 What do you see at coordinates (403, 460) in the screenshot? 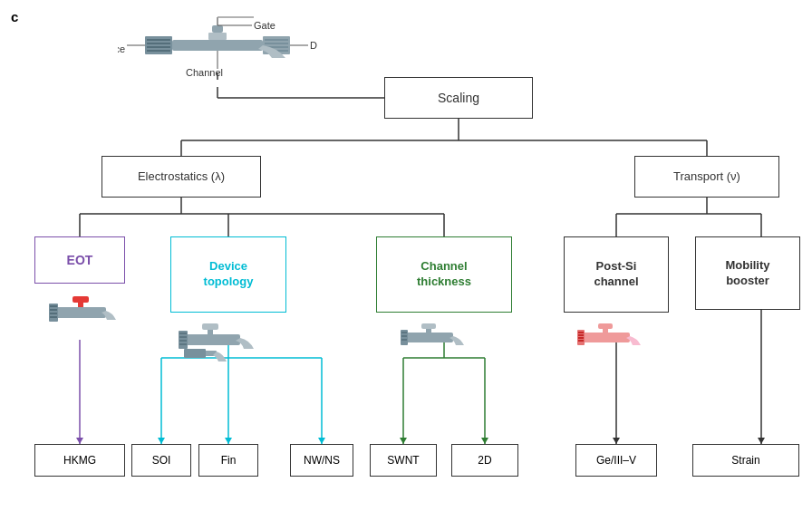
I see `swnt-box: SWNT` at bounding box center [403, 460].